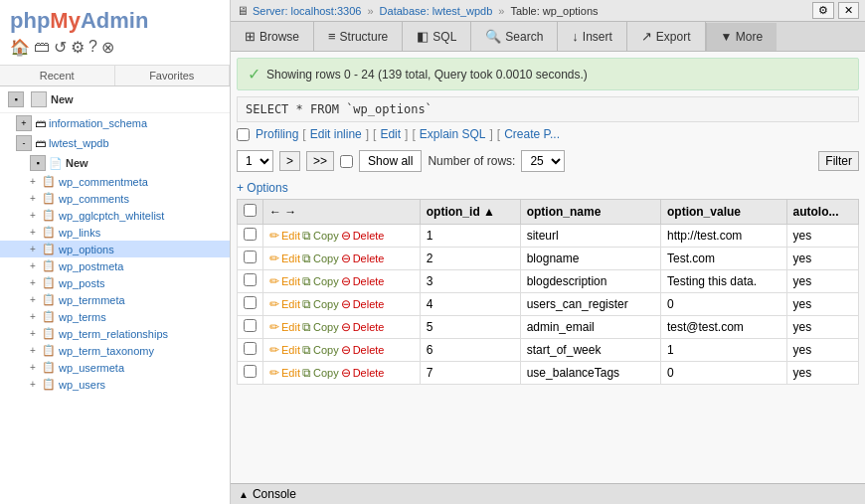 This screenshot has height=504, width=865. What do you see at coordinates (20, 48) in the screenshot?
I see `home-icon: 🏠` at bounding box center [20, 48].